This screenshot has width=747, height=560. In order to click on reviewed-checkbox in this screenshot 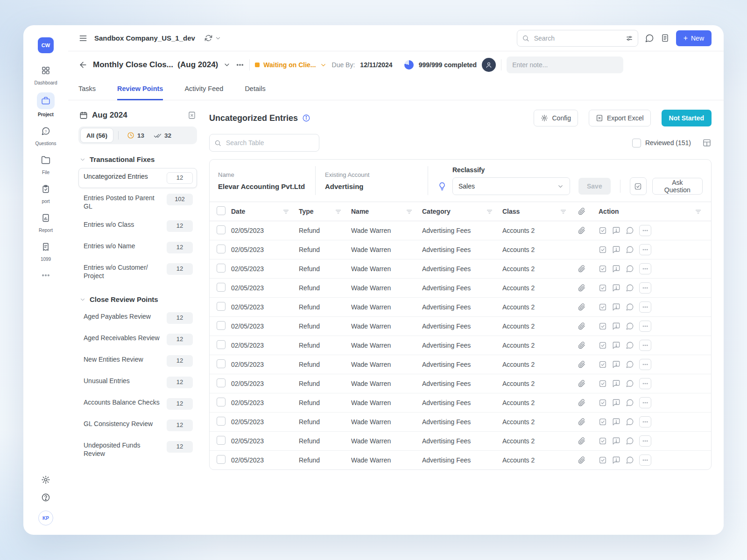, I will do `click(637, 143)`.